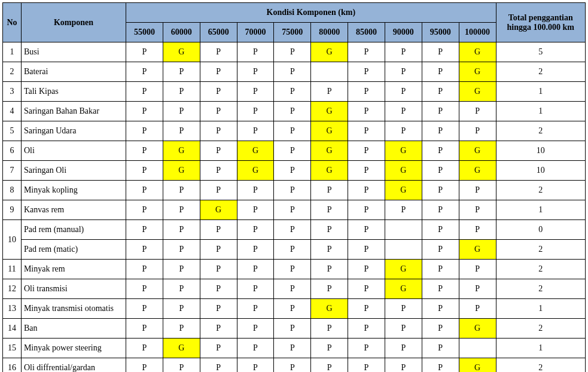  I want to click on table-row: 7Saringan OliPGPGPGPGPG10, so click(294, 171).